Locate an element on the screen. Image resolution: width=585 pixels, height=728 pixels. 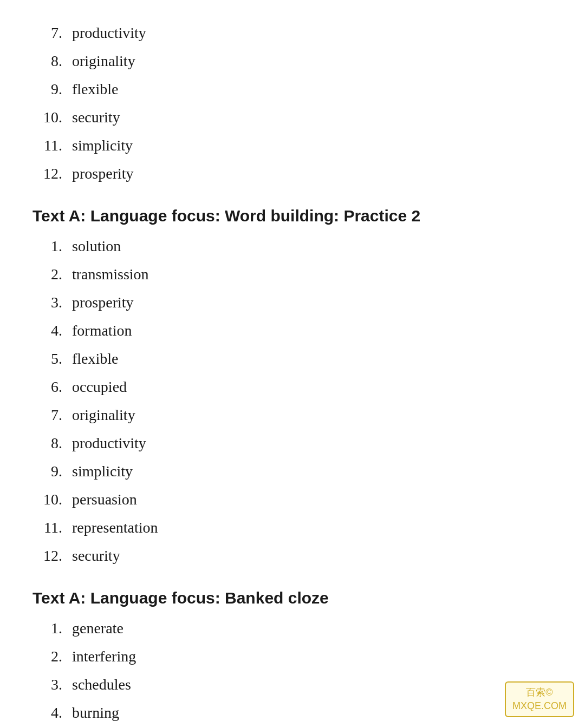
list-text: occupied is located at coordinates (100, 387).